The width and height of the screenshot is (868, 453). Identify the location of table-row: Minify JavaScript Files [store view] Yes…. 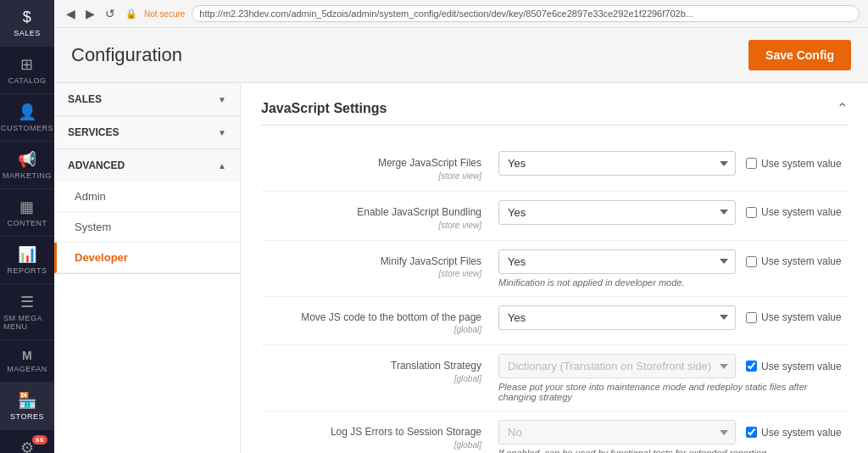
(554, 269).